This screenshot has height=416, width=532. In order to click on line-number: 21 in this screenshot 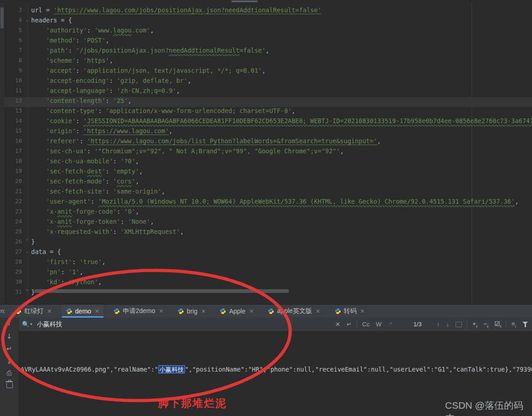, I will do `click(13, 191)`.